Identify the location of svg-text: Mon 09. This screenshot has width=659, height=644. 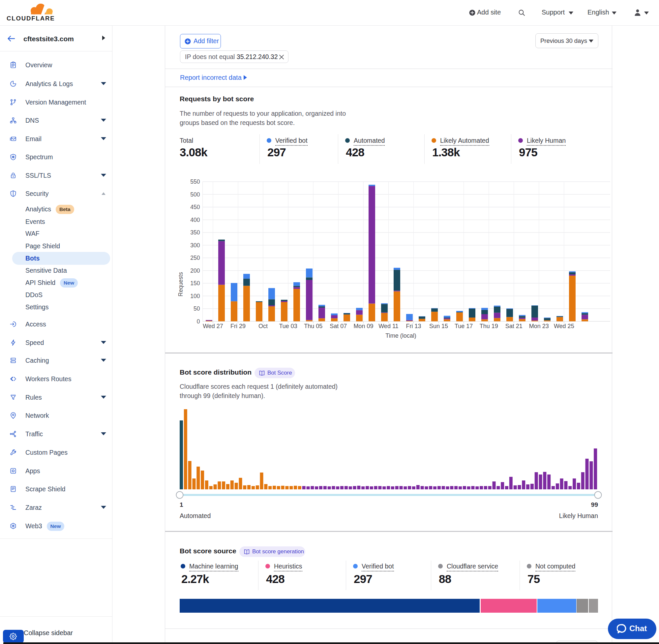
(363, 326).